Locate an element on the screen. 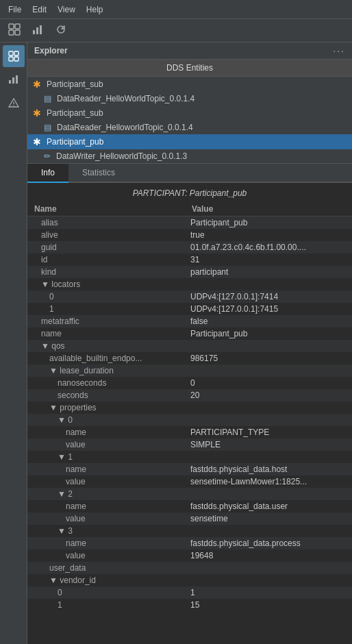  col-value-header: Value is located at coordinates (268, 210).